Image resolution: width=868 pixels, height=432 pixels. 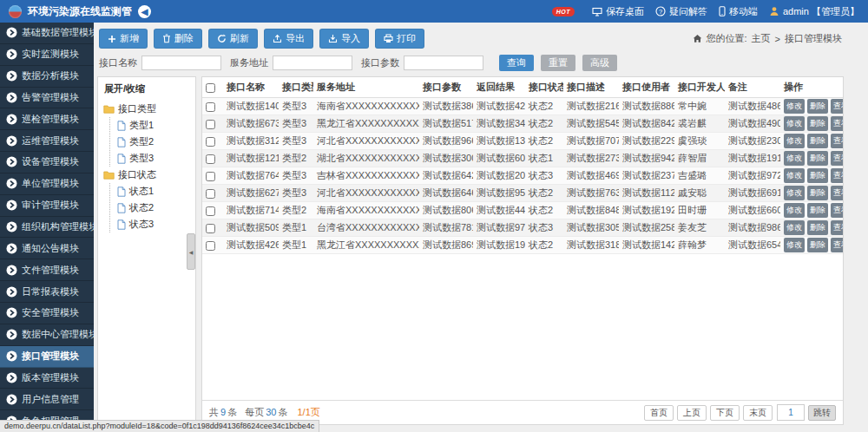 I want to click on sidebar-item-12: 日常报表模块, so click(x=47, y=291).